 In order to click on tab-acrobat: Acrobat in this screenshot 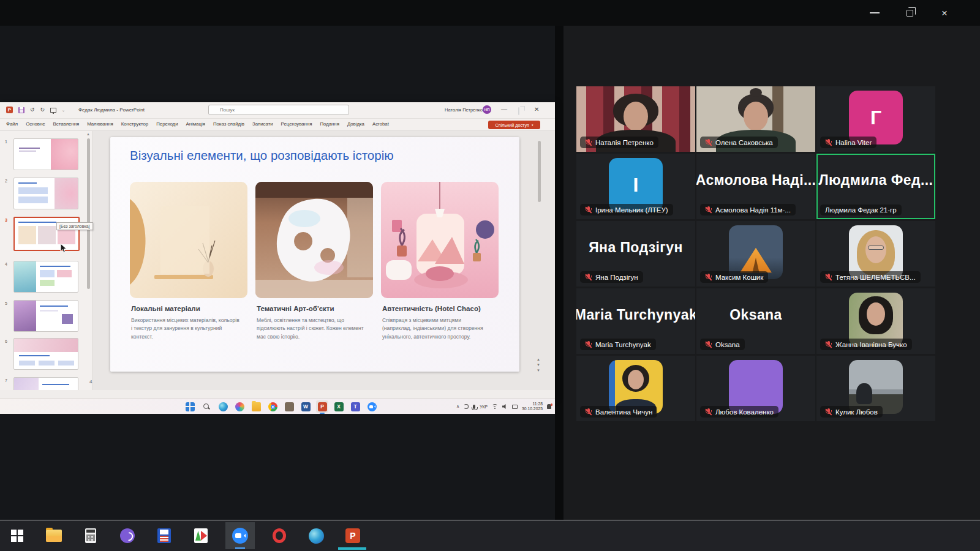, I will do `click(381, 124)`.